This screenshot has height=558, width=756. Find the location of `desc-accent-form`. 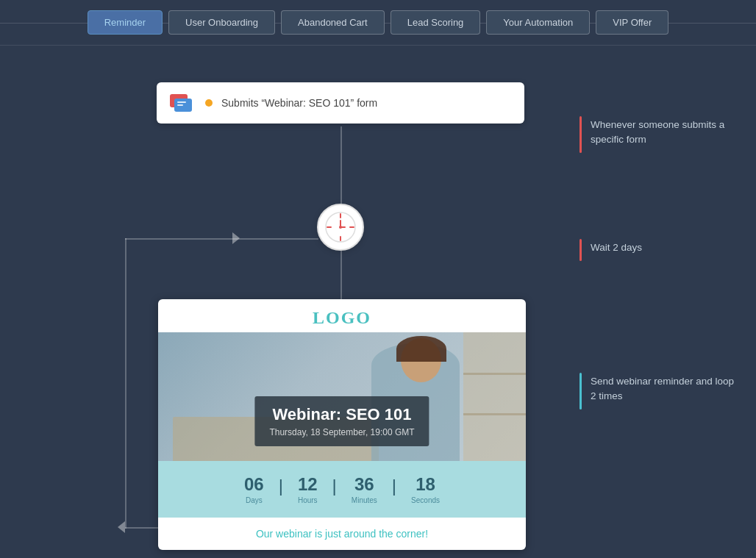

desc-accent-form is located at coordinates (581, 135).